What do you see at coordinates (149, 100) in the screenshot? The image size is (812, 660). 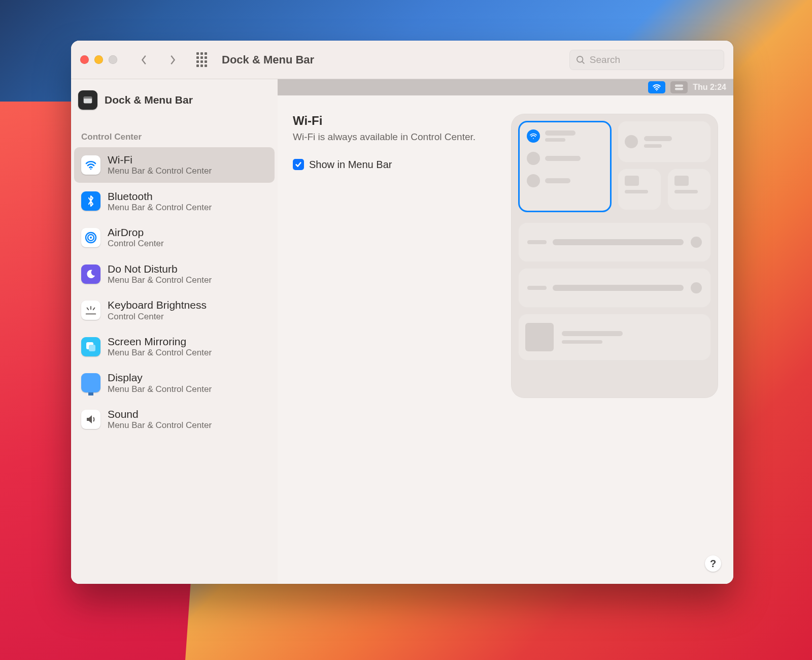 I see `sidebar-header-label: Dock & Menu Bar` at bounding box center [149, 100].